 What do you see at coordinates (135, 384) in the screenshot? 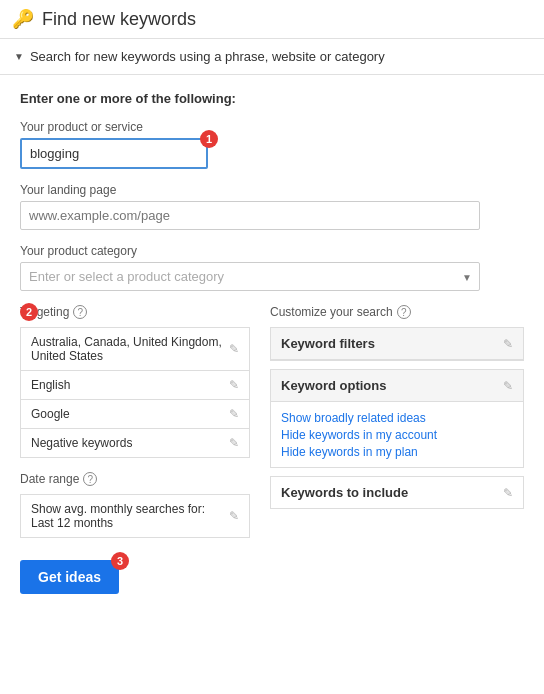
I see `targeting-item-language: English ✎` at bounding box center [135, 384].